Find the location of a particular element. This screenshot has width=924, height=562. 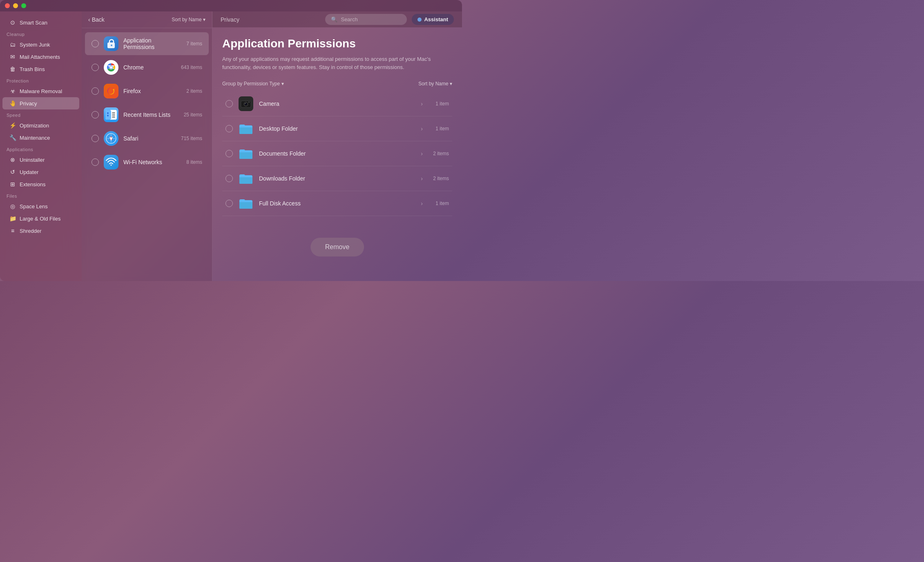

sidebar-item-label: Mail Attachments is located at coordinates (40, 57).